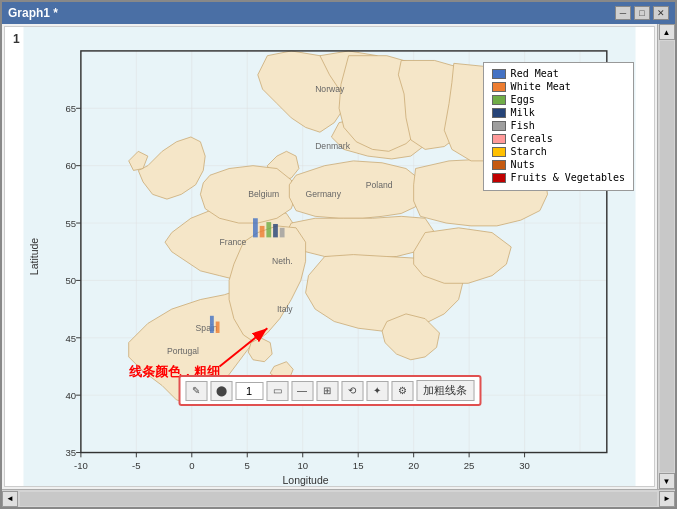 This screenshot has height=509, width=677. What do you see at coordinates (414, 466) in the screenshot?
I see `svg-text: 20` at bounding box center [414, 466].